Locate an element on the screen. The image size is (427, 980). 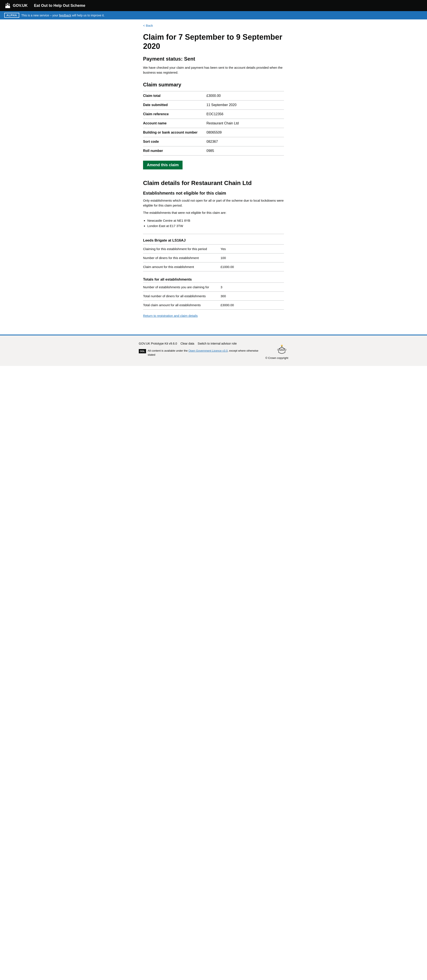
table-row: Claiming for this establishment for this… is located at coordinates (214, 249).